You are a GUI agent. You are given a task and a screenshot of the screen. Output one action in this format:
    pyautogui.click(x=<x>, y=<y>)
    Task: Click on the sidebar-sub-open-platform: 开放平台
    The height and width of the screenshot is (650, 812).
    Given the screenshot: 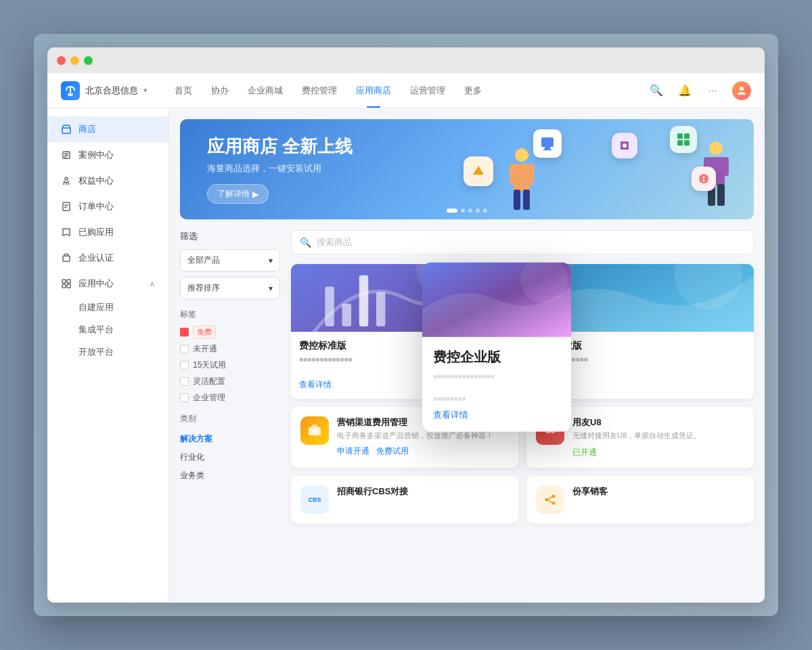 What is the action you would take?
    pyautogui.click(x=108, y=352)
    